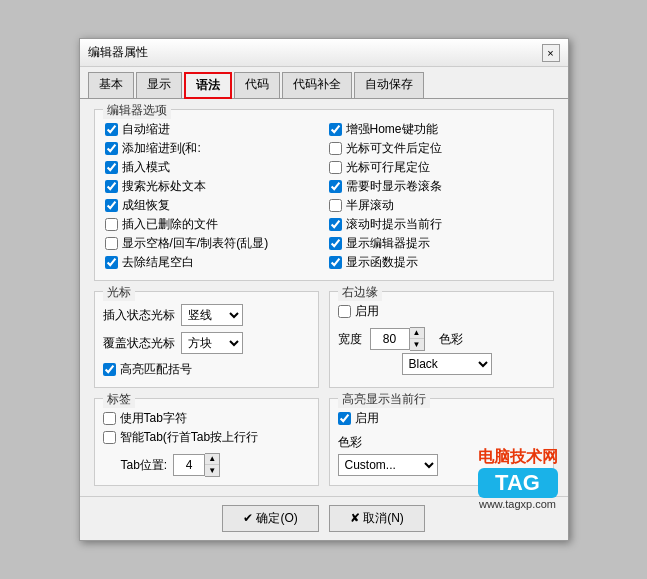 This screenshot has height=579, width=647. Describe the element at coordinates (212, 168) in the screenshot. I see `opt-insert-mode: 插入模式` at that location.